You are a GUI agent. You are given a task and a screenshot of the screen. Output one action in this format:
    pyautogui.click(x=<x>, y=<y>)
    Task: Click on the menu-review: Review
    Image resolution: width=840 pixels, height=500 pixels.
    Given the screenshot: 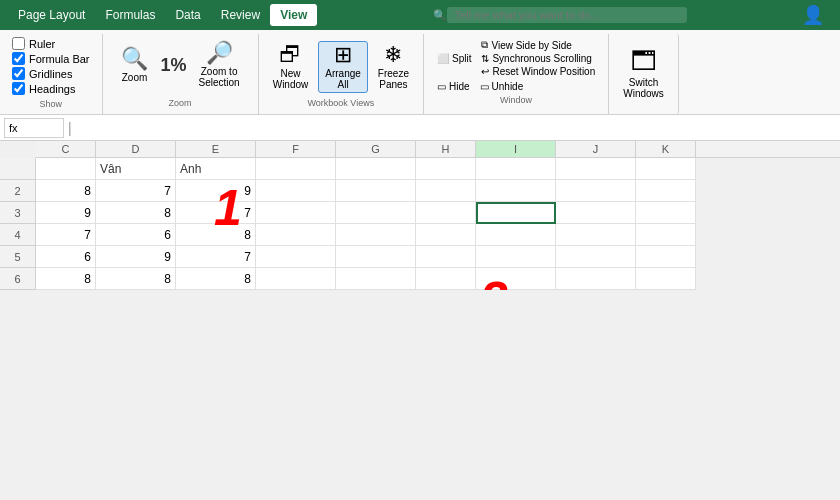 What is the action you would take?
    pyautogui.click(x=240, y=15)
    